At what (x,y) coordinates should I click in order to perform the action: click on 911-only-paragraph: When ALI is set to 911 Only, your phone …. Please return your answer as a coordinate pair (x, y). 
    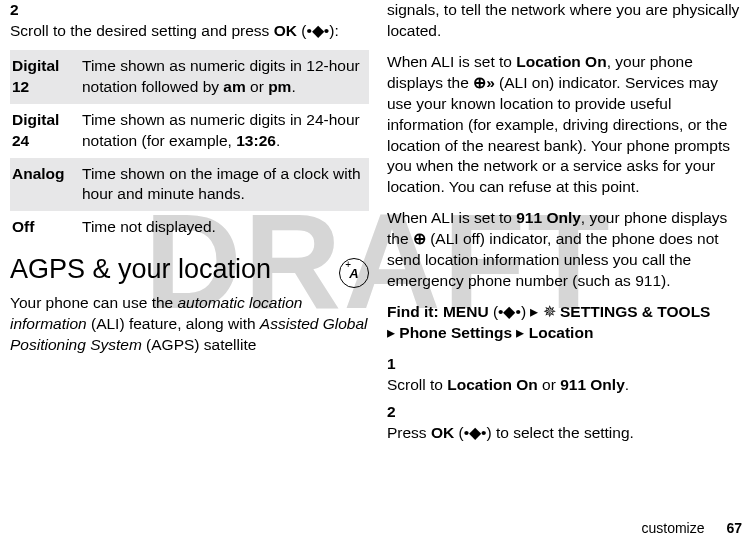
    Looking at the image, I should click on (566, 250).